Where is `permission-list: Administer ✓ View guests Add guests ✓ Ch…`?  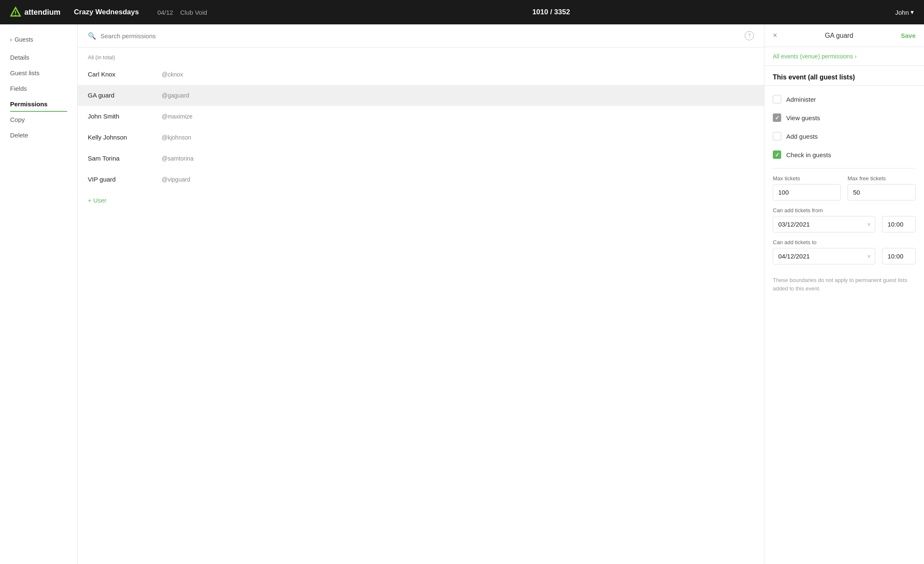 permission-list: Administer ✓ View guests Add guests ✓ Ch… is located at coordinates (844, 127).